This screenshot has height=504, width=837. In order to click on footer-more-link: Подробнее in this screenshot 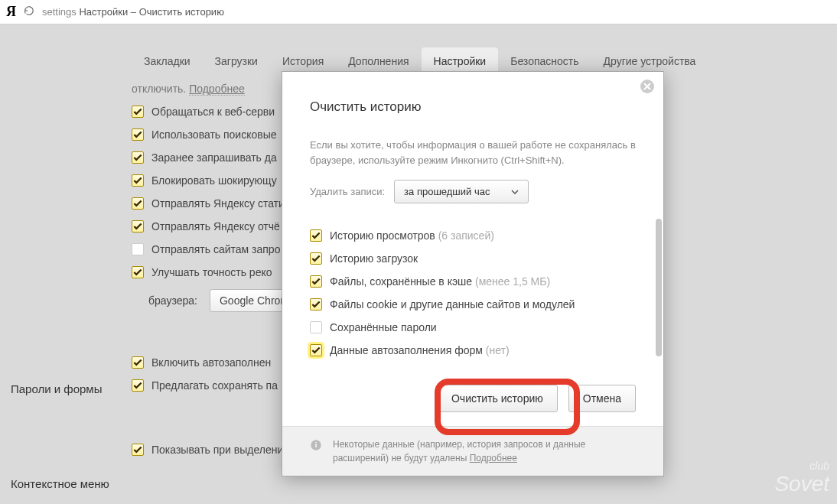, I will do `click(493, 458)`.